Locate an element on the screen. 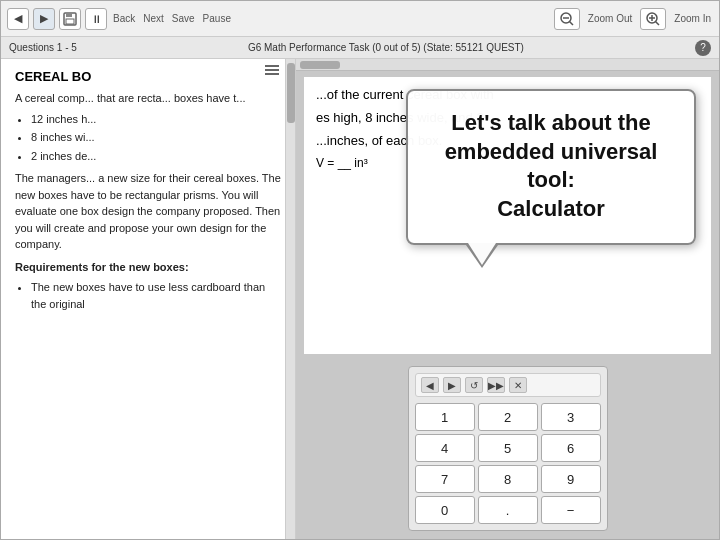 This screenshot has width=720, height=540. save-button is located at coordinates (70, 19).